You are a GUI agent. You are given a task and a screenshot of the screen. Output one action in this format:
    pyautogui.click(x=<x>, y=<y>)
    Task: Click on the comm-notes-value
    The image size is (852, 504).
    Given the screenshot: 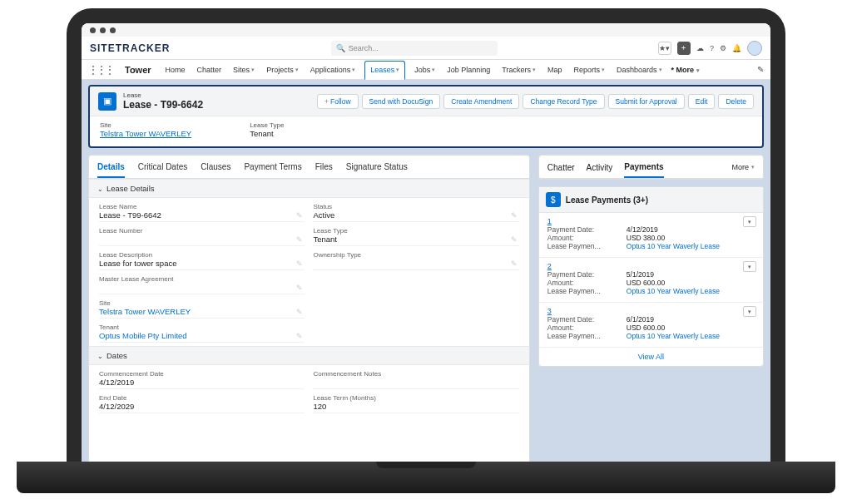 What is the action you would take?
    pyautogui.click(x=416, y=383)
    